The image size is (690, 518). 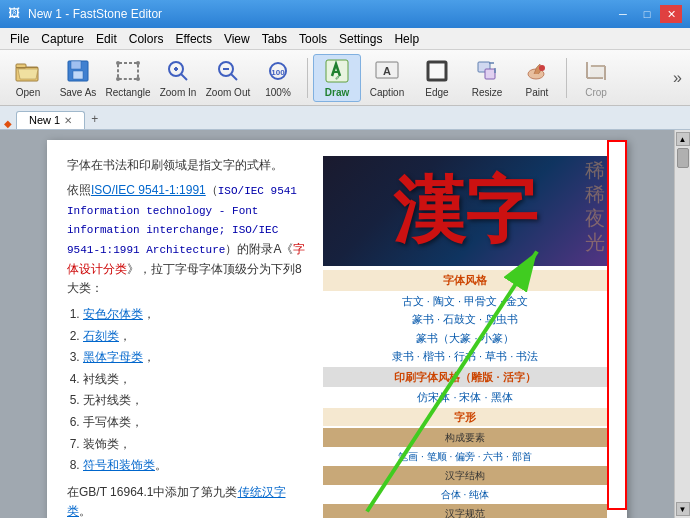 What do you see at coordinates (387, 71) in the screenshot?
I see `svg-text: A` at bounding box center [387, 71].